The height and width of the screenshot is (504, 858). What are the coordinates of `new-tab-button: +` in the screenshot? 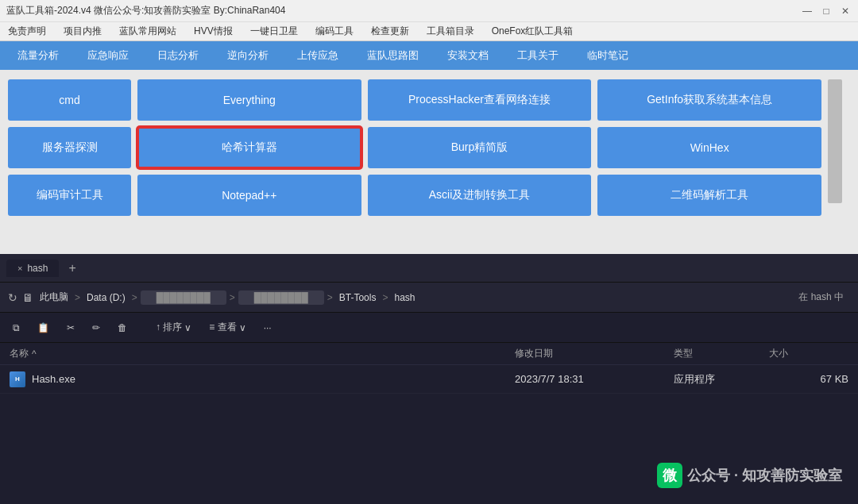 It's located at (72, 268).